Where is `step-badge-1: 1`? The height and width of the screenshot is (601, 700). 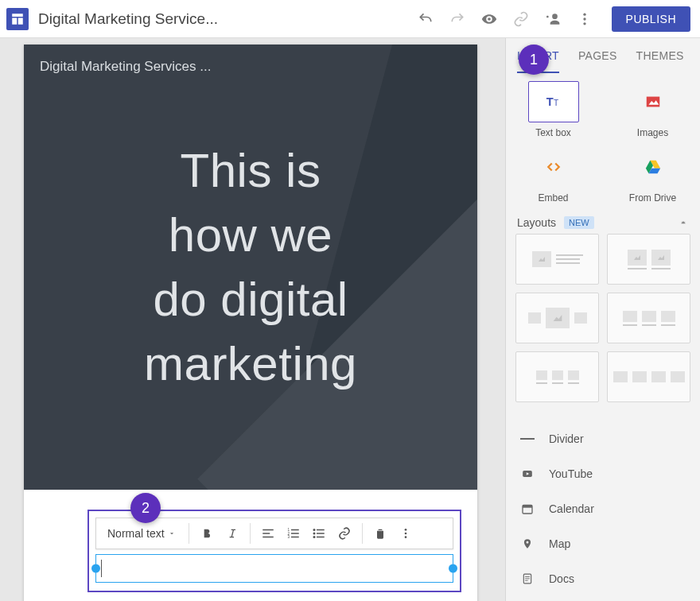
step-badge-1: 1 is located at coordinates (534, 60).